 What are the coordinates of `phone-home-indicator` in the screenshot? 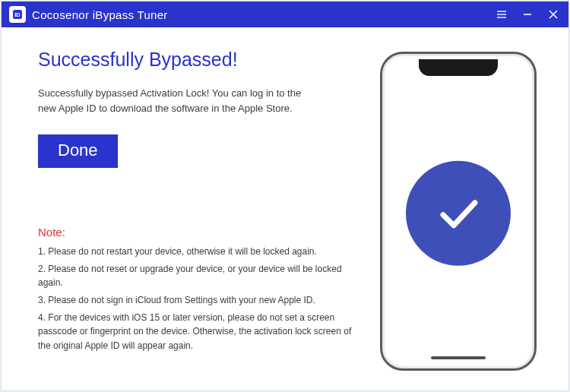 It's located at (458, 358).